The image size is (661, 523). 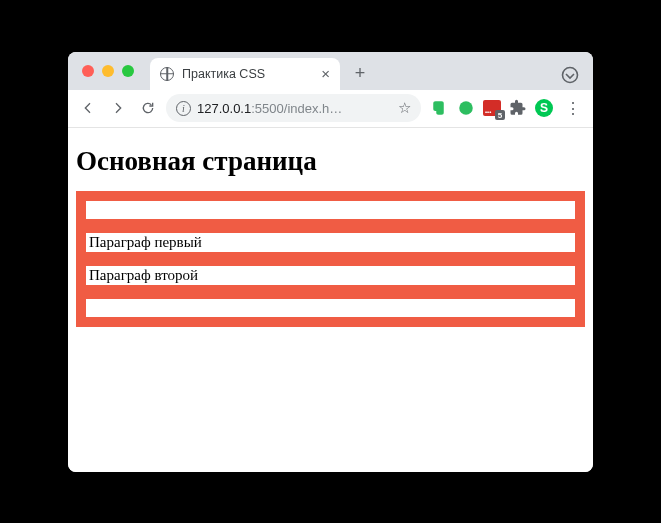 I want to click on lastpass-extension-icon: ••• 5, so click(x=492, y=108).